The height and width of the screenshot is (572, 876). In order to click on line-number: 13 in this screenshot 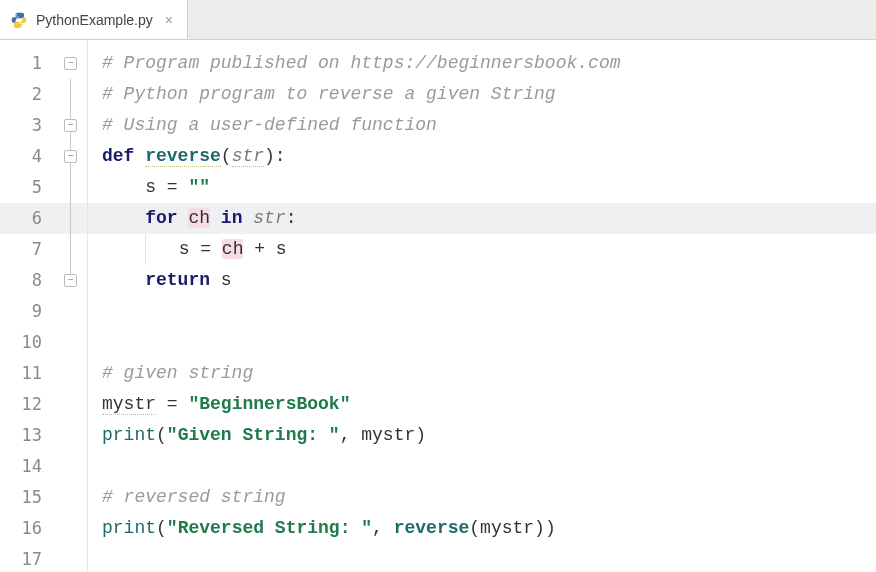, I will do `click(28, 436)`.